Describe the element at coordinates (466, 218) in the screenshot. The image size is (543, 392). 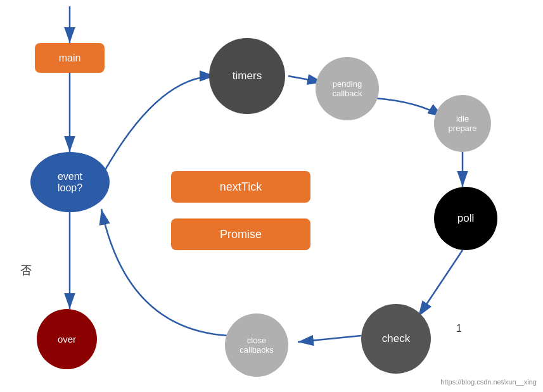
I see `poll-node: poll` at that location.